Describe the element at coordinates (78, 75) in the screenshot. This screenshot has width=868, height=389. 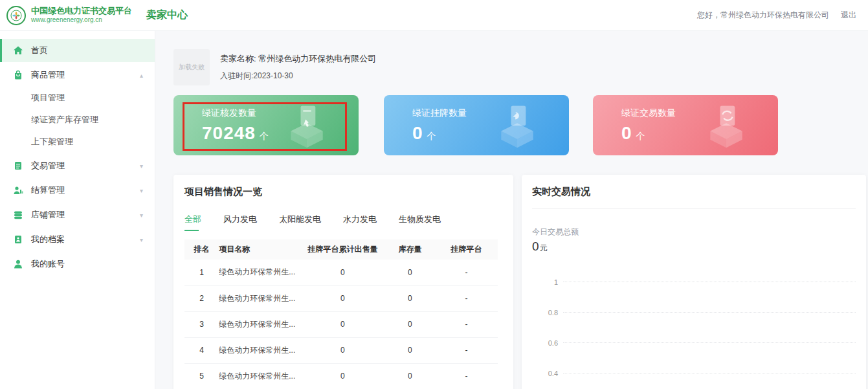
I see `sidebar-item-goods: 商品管理 ▴` at that location.